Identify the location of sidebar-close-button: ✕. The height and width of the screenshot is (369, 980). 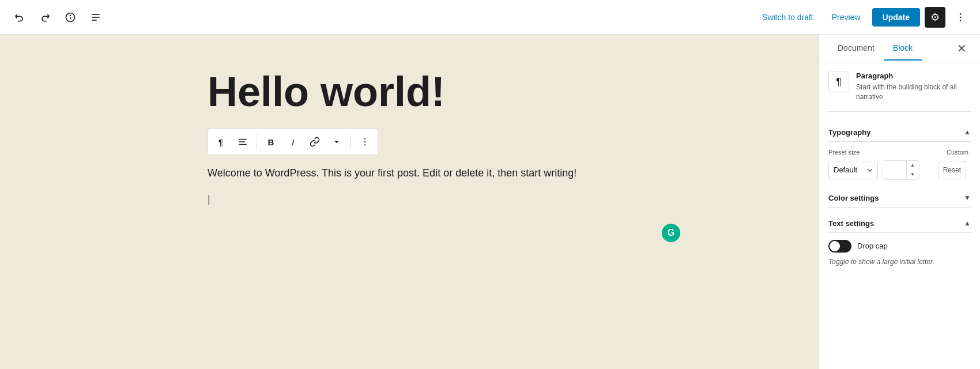
(962, 48).